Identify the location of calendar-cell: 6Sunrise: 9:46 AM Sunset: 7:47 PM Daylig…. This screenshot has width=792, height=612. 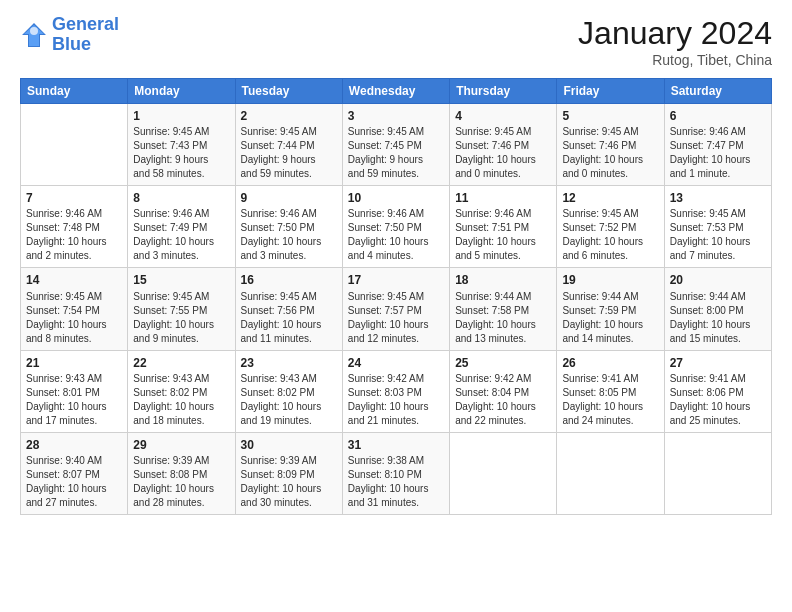
(718, 145).